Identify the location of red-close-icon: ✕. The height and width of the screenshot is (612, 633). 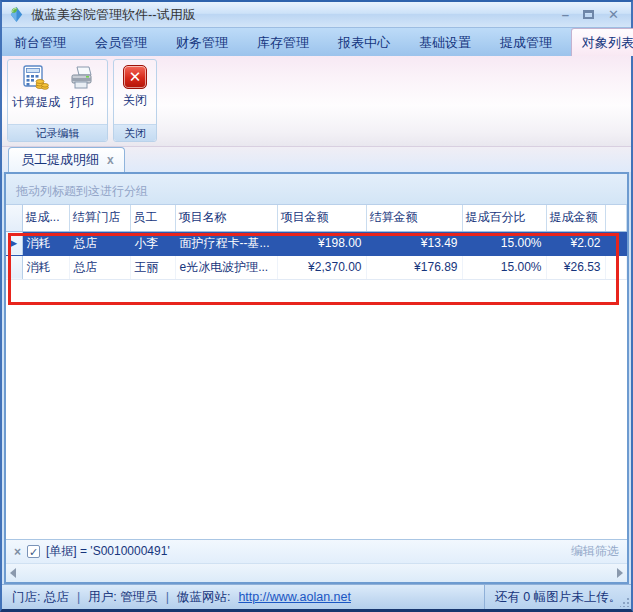
(135, 77).